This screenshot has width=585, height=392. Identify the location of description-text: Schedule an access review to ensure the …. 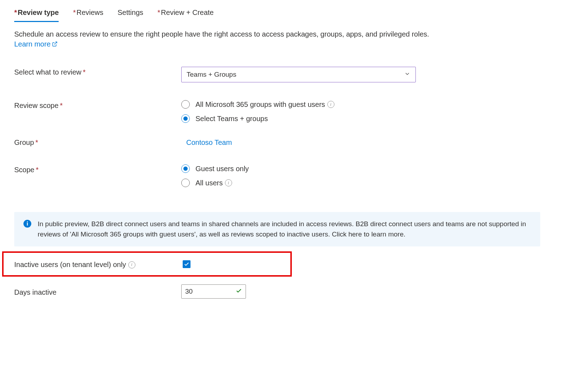
(292, 39).